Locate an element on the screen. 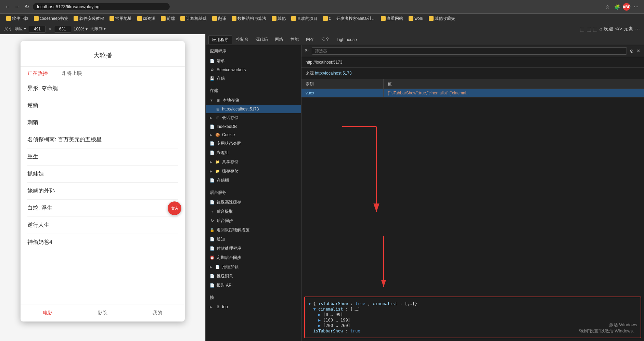 Image resolution: width=644 pixels, height=341 pixels. storage-bucket-icon: 📄 is located at coordinates (212, 181).